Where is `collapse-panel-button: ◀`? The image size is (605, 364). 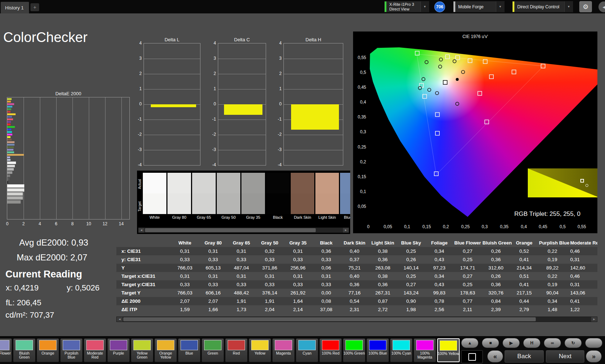
collapse-panel-button: ◀ is located at coordinates (602, 7).